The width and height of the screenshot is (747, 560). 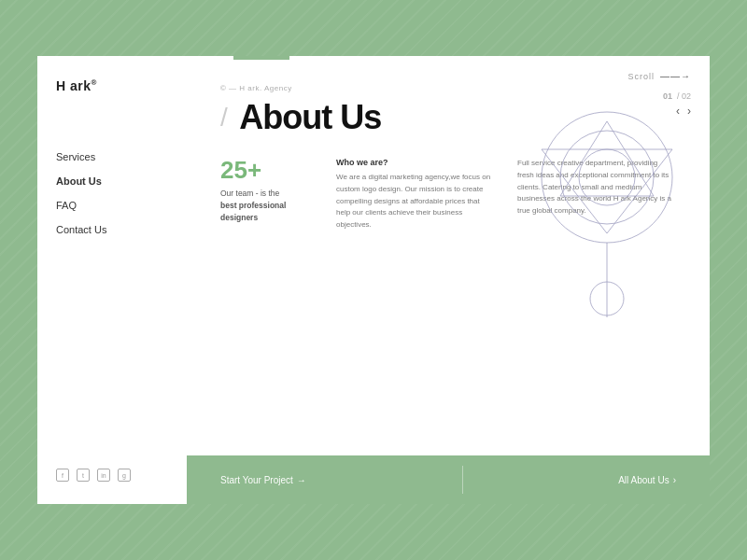 I want to click on all-about-link: All About Us ›, so click(x=647, y=480).